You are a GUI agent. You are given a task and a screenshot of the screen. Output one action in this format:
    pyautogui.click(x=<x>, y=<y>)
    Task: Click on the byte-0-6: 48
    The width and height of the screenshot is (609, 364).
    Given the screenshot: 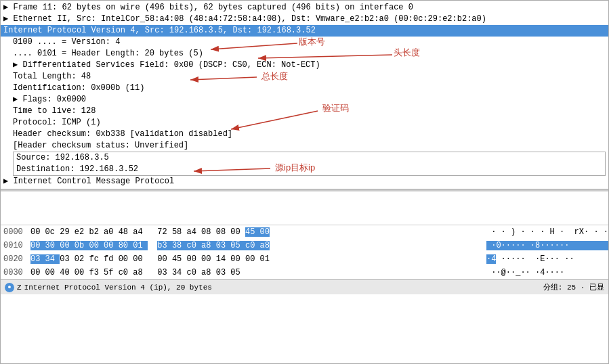 What is the action you would take?
    pyautogui.click(x=126, y=232)
    